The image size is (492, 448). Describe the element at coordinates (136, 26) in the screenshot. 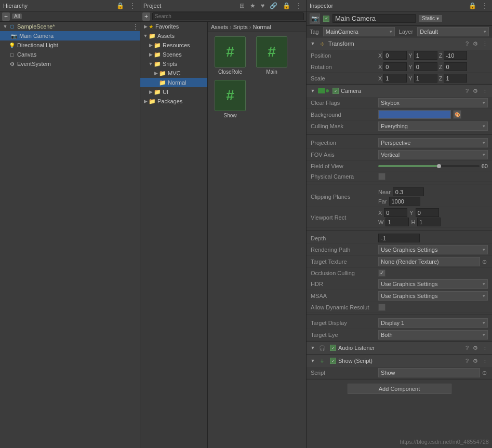

I see `scene-menu-icon: ⋮` at that location.